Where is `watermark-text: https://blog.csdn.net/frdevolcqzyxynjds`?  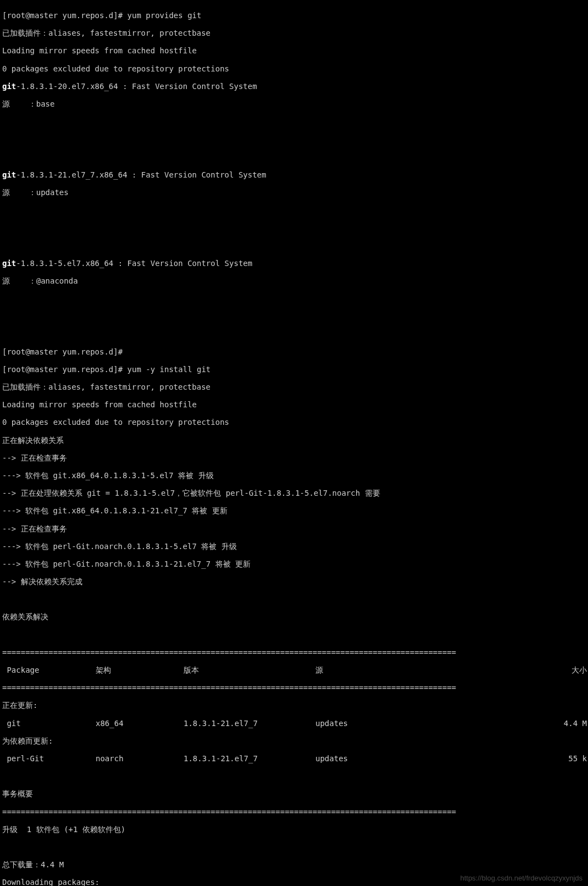
watermark-text: https://blog.csdn.net/frdevolcqzyxynjds is located at coordinates (521, 878).